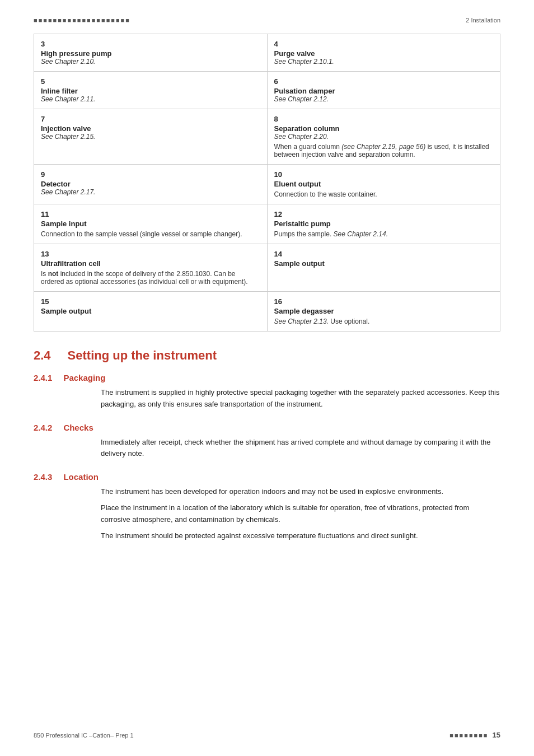 This screenshot has height=756, width=534. Describe the element at coordinates (142, 355) in the screenshot. I see `section-title: Setting up the instrument` at that location.